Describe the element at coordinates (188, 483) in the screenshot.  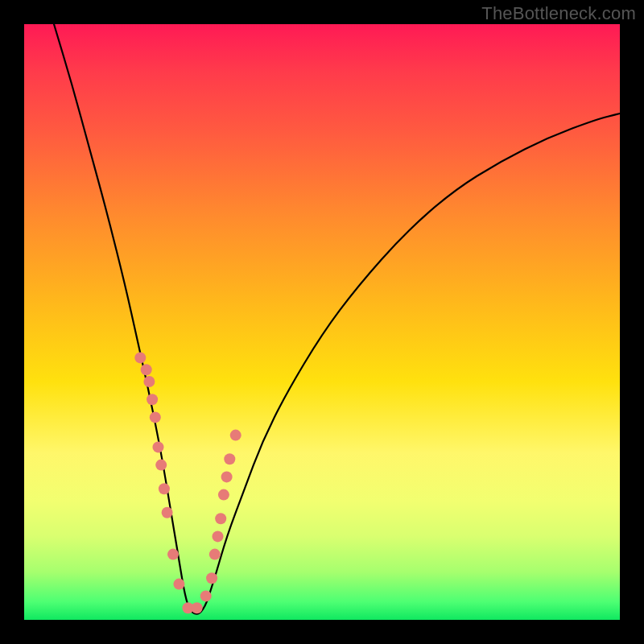
I see `scatter-points` at that location.